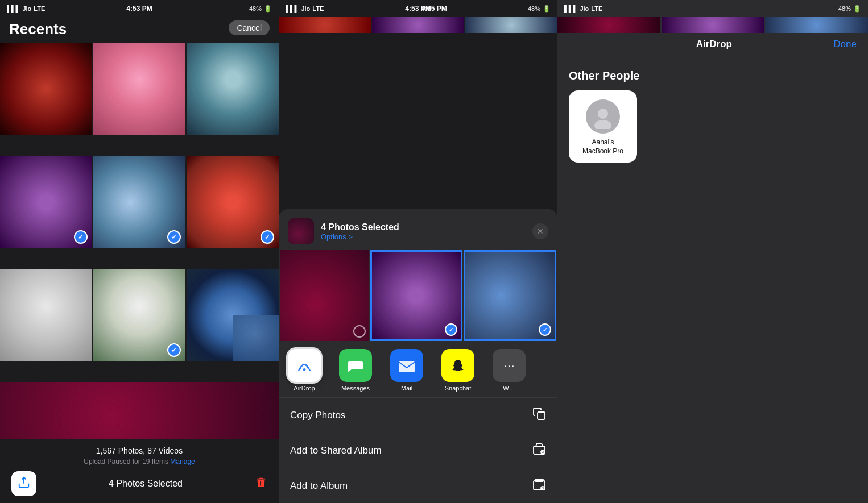 This screenshot has height=503, width=868. I want to click on action-list: Copy Photos Add to Shared Album, so click(418, 450).